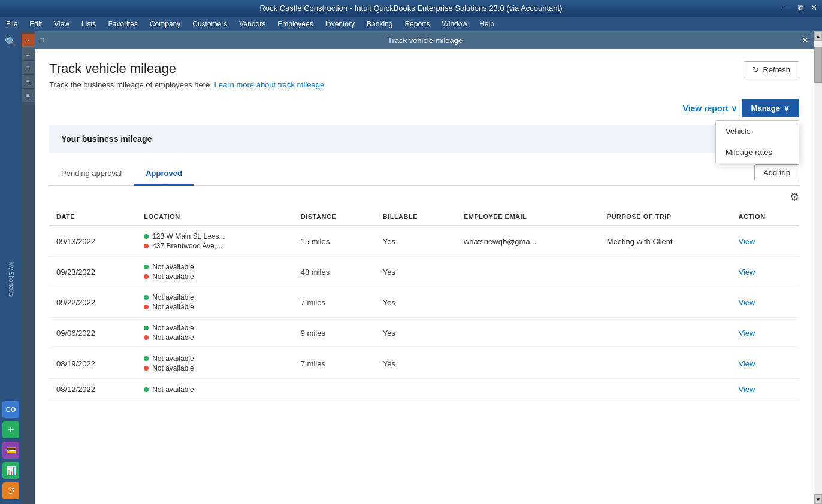 The image size is (822, 504). What do you see at coordinates (28, 268) in the screenshot?
I see `nav-sidebar: › ≡ ≡ ≡ ≡` at bounding box center [28, 268].